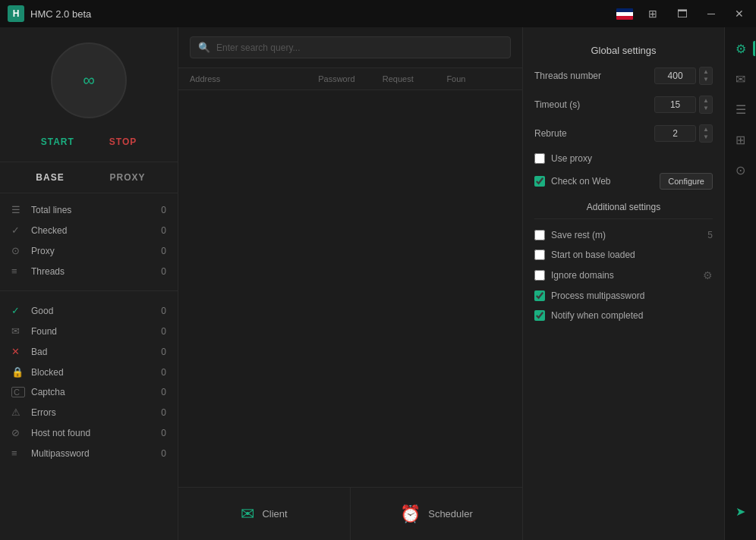 The image size is (756, 540). I want to click on captcha-value: 0, so click(164, 392).